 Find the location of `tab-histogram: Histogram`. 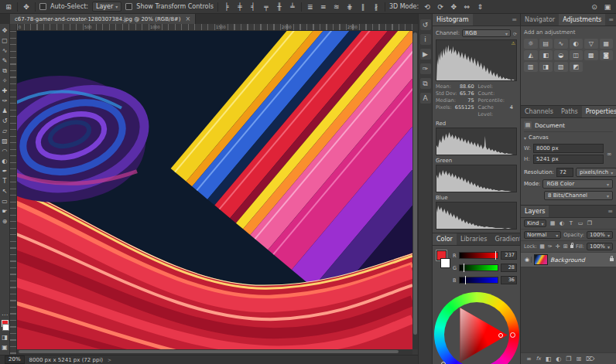

tab-histogram: Histogram is located at coordinates (453, 20).